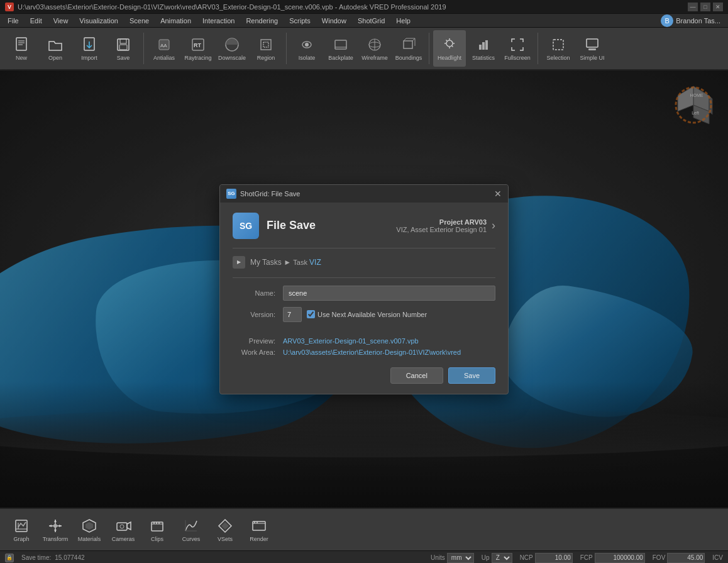 The height and width of the screenshot is (563, 728). What do you see at coordinates (404, 21) in the screenshot?
I see `menu-help: Help` at bounding box center [404, 21].